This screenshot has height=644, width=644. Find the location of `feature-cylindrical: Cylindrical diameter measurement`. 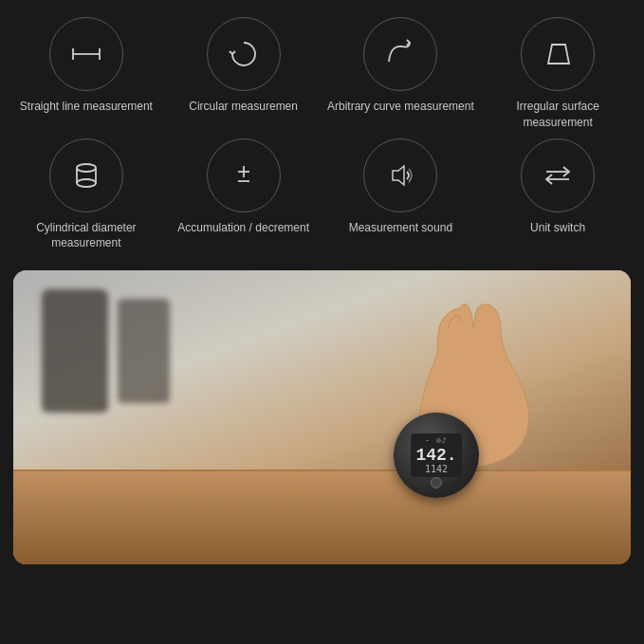

feature-cylindrical: Cylindrical diameter measurement is located at coordinates (86, 195).